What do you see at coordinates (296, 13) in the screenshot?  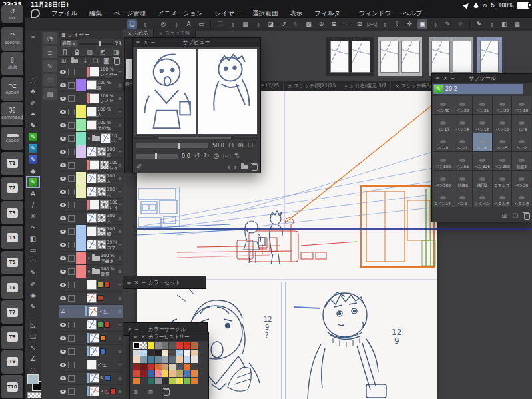 I see `menu-item-6: 表示` at bounding box center [296, 13].